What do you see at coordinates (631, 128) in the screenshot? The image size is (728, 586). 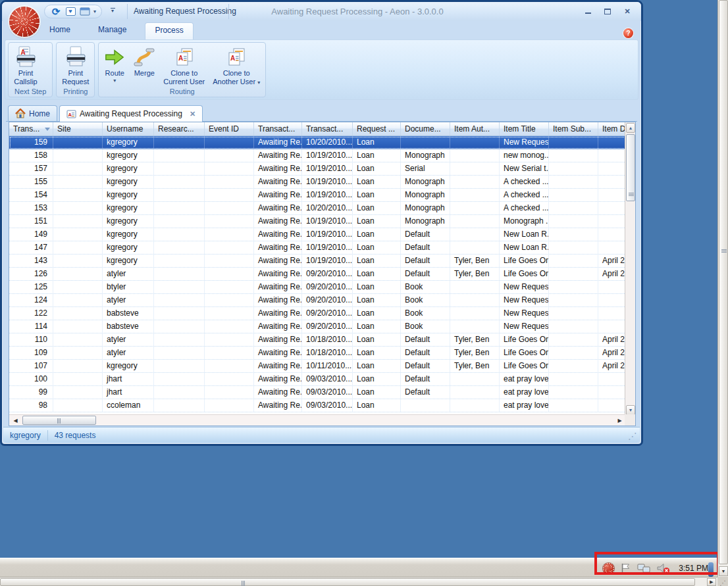 I see `scroll-up-icon: ▲` at bounding box center [631, 128].